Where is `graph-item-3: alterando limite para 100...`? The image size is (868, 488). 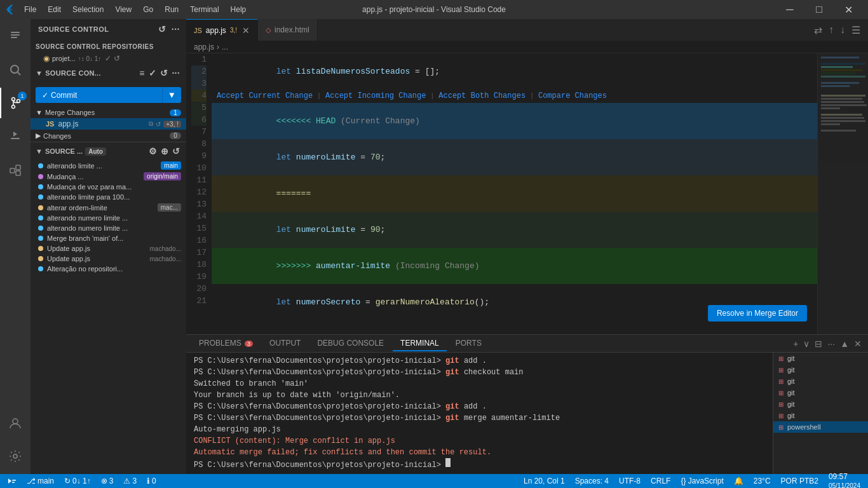 graph-item-3: alterando limite para 100... is located at coordinates (108, 197).